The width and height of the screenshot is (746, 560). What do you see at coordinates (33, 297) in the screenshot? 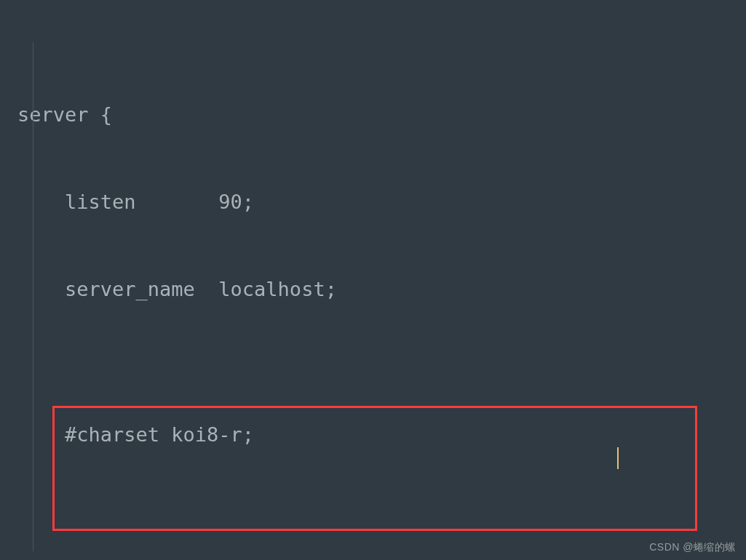
I see `indent-guide` at bounding box center [33, 297].